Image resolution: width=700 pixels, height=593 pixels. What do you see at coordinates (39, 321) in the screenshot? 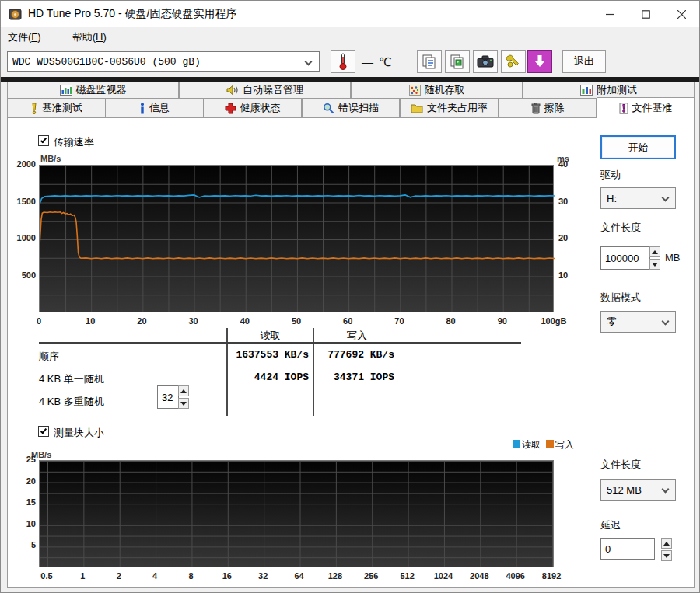
I see `x-tick: 0` at bounding box center [39, 321].